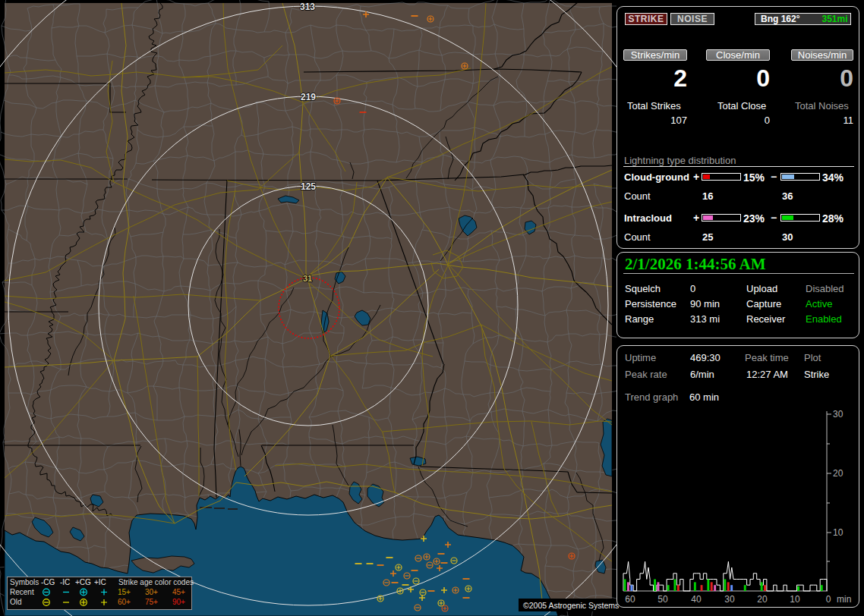 This screenshot has width=864, height=616. What do you see at coordinates (829, 599) in the screenshot?
I see `svg-text: 0` at bounding box center [829, 599].